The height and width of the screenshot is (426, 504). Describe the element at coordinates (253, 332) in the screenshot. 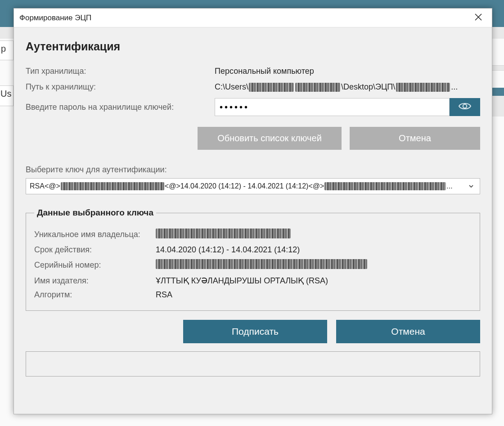

I see `action-button-row: Подписать Отмена` at that location.